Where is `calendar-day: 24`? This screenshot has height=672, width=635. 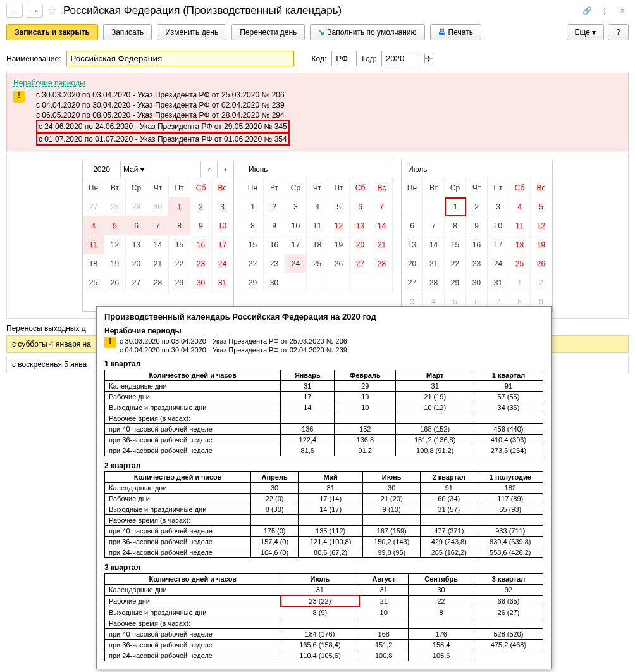
calendar-day: 24 is located at coordinates (296, 264).